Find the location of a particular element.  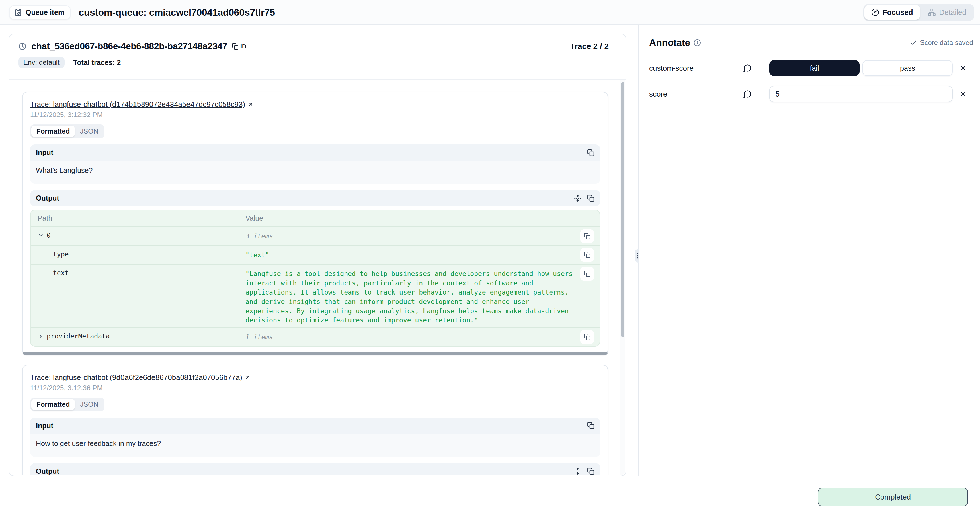

trace-1-input-section: Input What's Langfuse? is located at coordinates (315, 164).